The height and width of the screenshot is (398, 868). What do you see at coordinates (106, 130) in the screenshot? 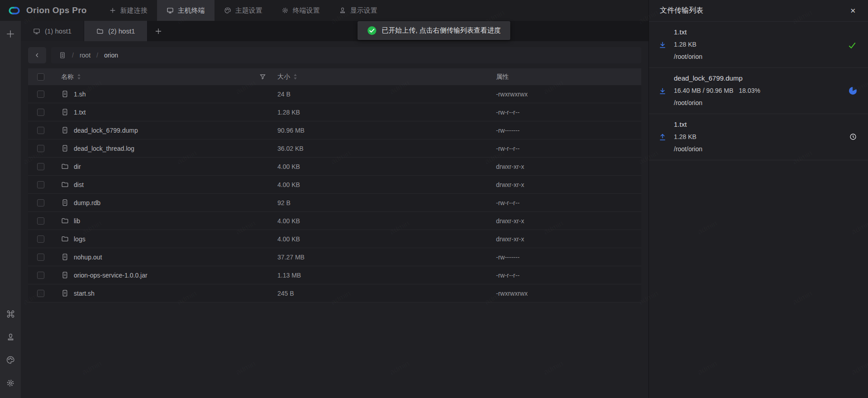
I see `file-name: dead_lock_6799.dump` at bounding box center [106, 130].